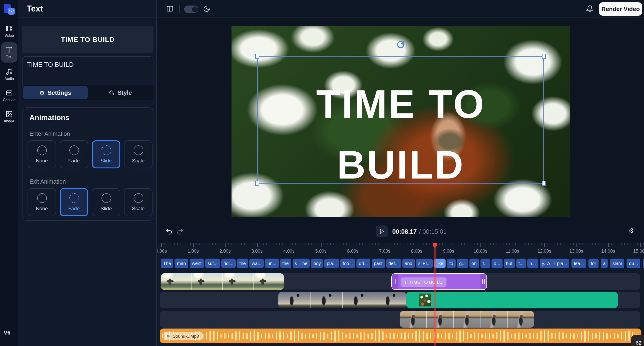 The image size is (644, 346). What do you see at coordinates (378, 263) in the screenshot?
I see `caption-word-chip: past` at bounding box center [378, 263].